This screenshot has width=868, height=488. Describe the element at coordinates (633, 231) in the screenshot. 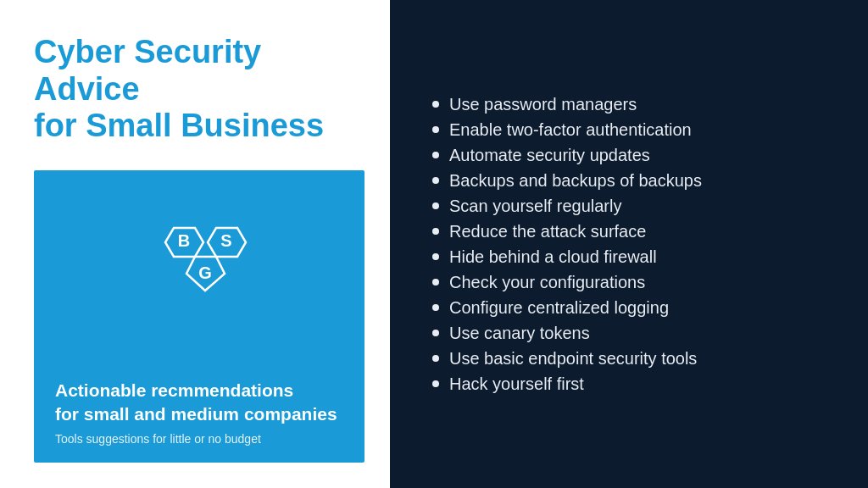

I see `list-item: Reduce the attack surface` at that location.